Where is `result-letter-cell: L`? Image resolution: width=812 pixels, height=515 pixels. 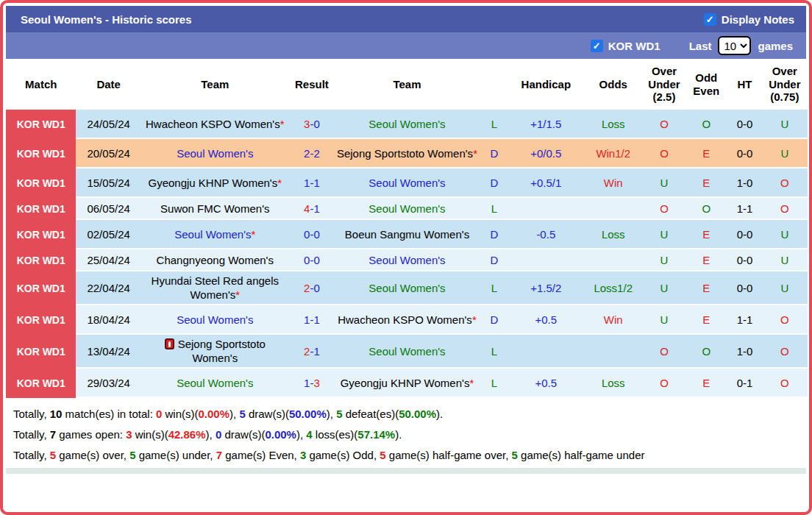
result-letter-cell: L is located at coordinates (494, 288).